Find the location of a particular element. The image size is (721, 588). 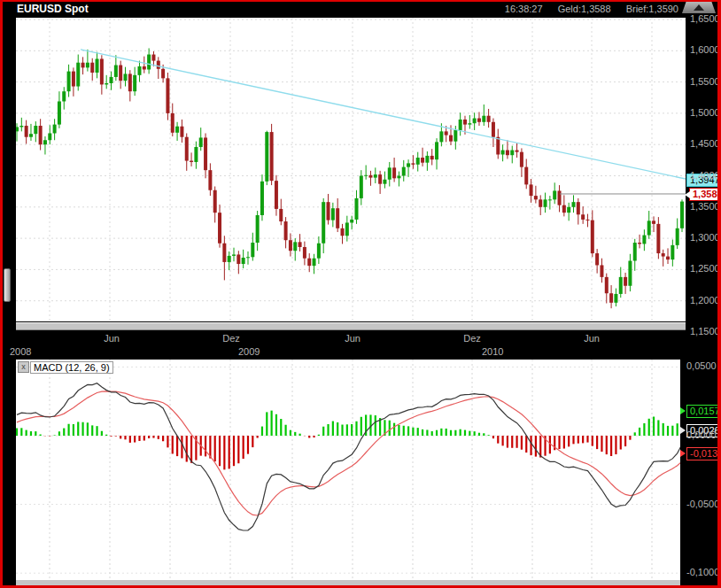

price-chart-scrollbar is located at coordinates (351, 326).